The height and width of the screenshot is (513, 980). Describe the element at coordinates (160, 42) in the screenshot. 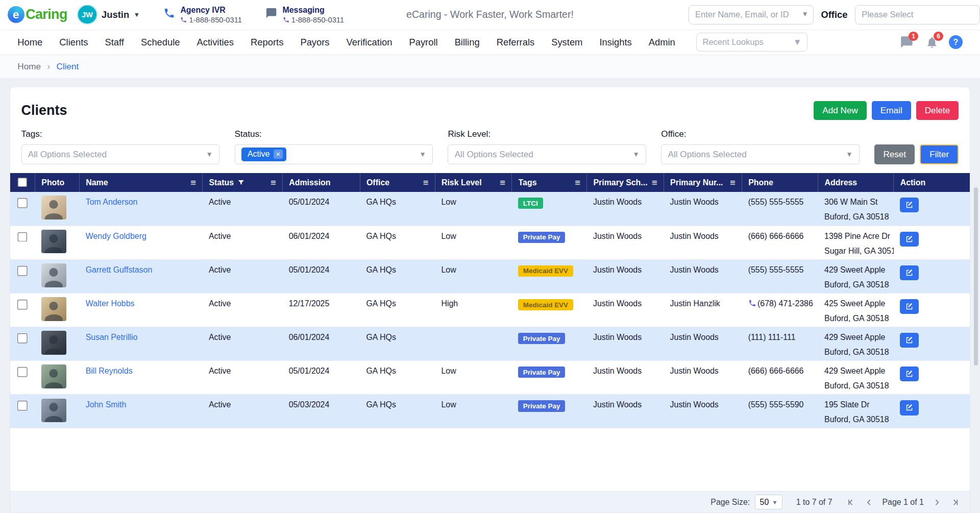

I see `nav-link: Schedule` at that location.